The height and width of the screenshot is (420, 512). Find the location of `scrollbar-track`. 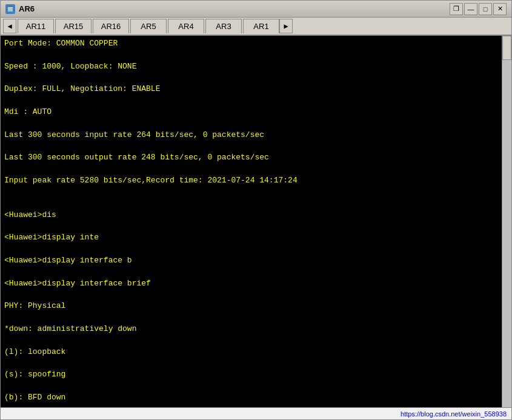

scrollbar-track is located at coordinates (507, 222).